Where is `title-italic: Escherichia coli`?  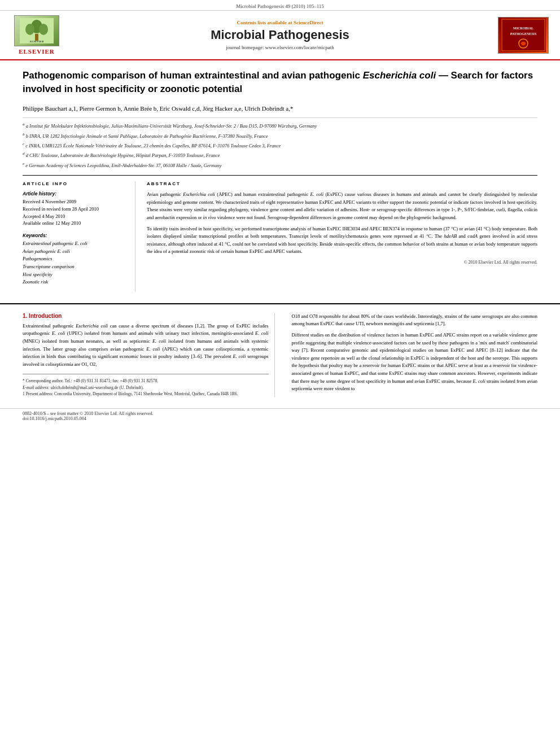
title-italic: Escherichia coli is located at coordinates (400, 76).